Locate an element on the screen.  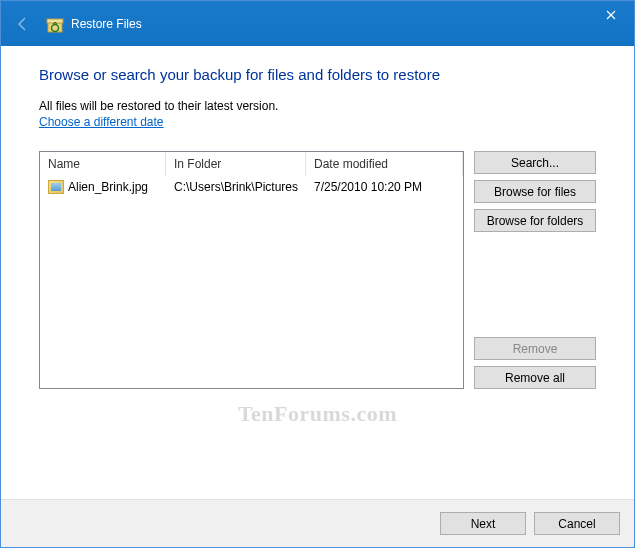
arrow-left-icon is located at coordinates (23, 24).